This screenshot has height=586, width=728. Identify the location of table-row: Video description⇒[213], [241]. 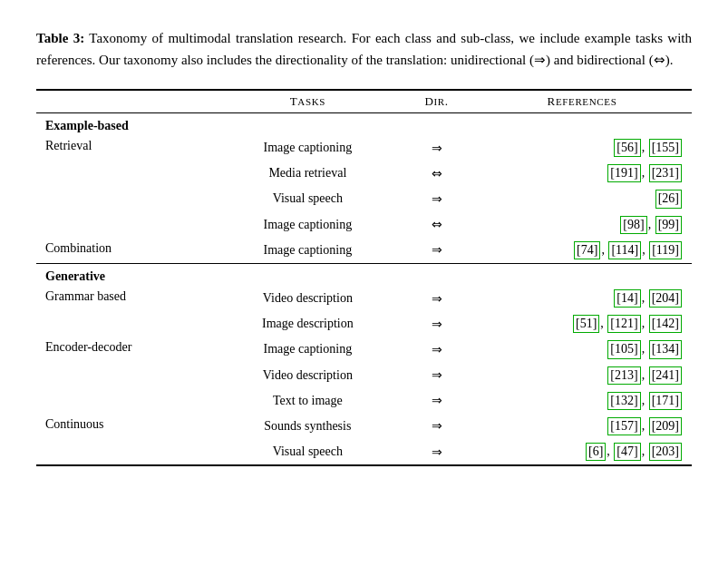
(364, 376).